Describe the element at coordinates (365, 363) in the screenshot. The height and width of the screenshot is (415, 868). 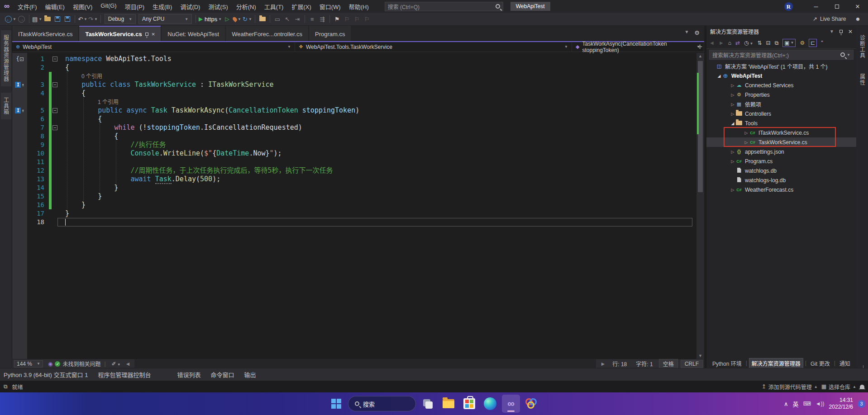
I see `horizontal-scrollbar` at that location.